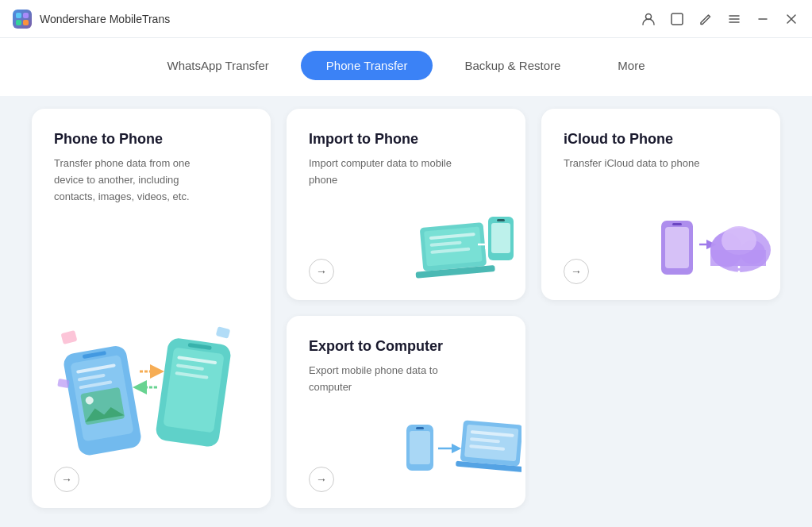  What do you see at coordinates (513, 65) in the screenshot?
I see `tab-backup: Backup & Restore` at bounding box center [513, 65].